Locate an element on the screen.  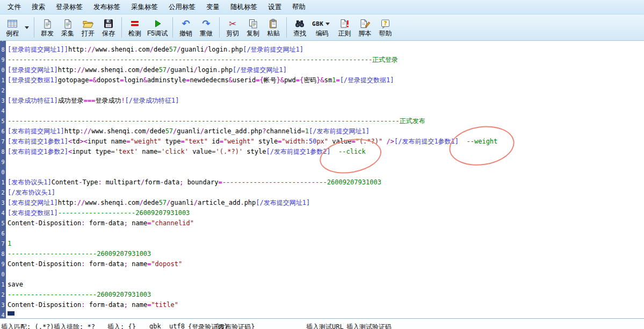
status-insert-exclude: 插入排除: *? is located at coordinates (74, 326).